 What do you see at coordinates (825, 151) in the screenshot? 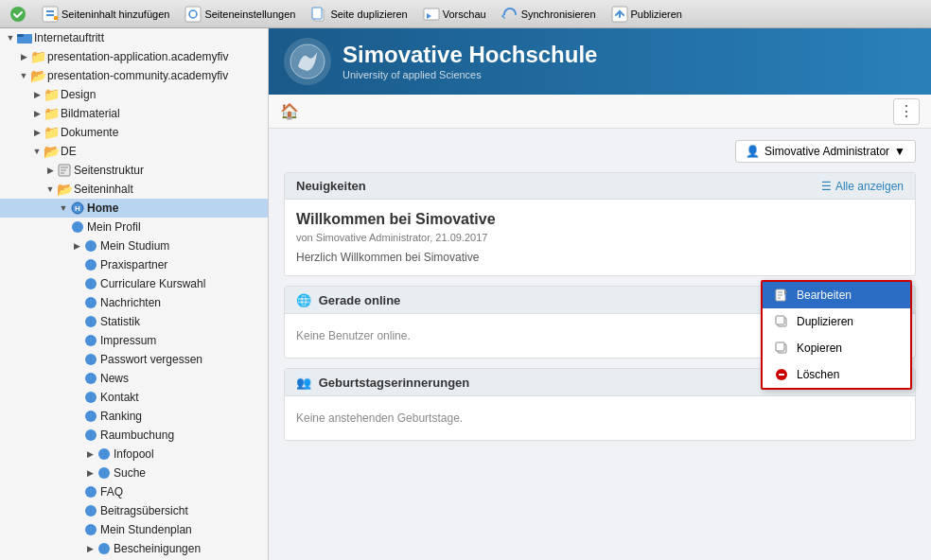
I see `user-menu-button: 👤 Simovative Administrator ▼` at bounding box center [825, 151].